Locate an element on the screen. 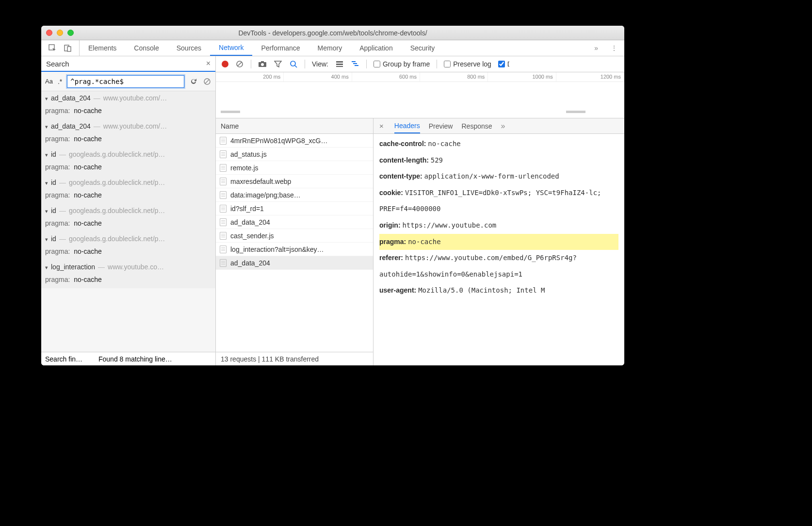  search-icon is located at coordinates (293, 64).